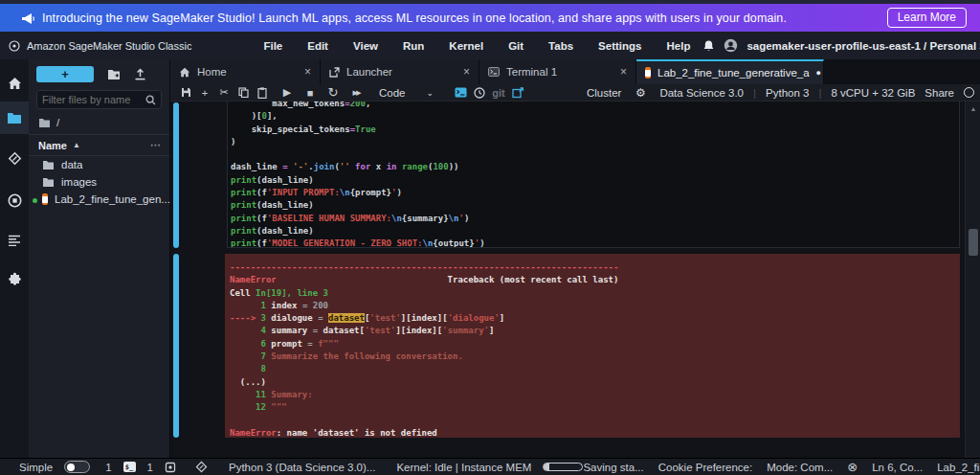  Describe the element at coordinates (176, 346) in the screenshot. I see `output-collapser` at that location.